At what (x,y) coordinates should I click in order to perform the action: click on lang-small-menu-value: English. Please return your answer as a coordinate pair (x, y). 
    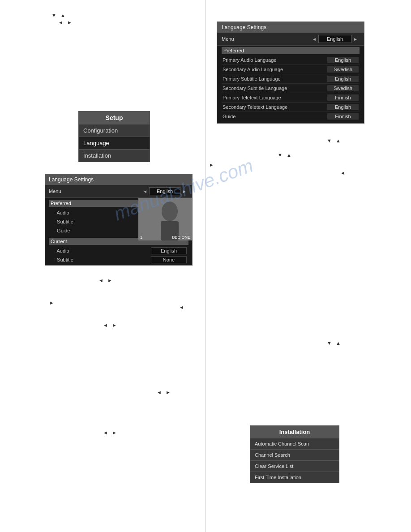
    Looking at the image, I should click on (165, 191).